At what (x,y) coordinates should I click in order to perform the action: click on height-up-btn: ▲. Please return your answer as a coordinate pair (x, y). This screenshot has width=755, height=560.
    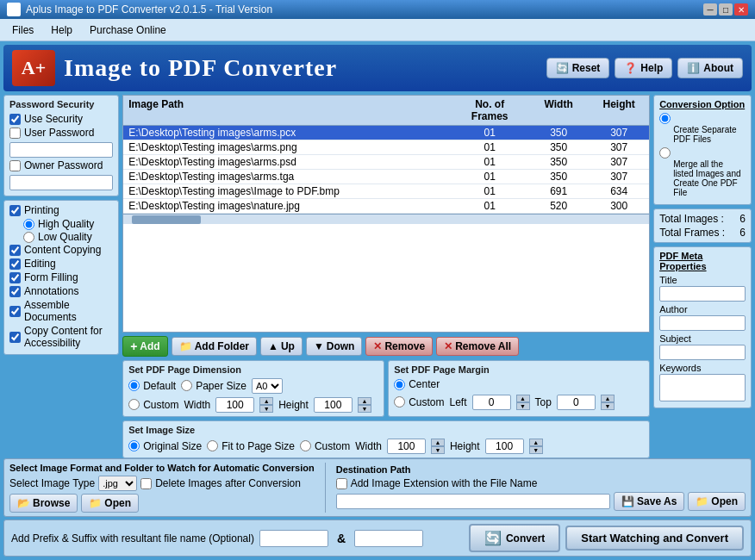
    Looking at the image, I should click on (365, 401).